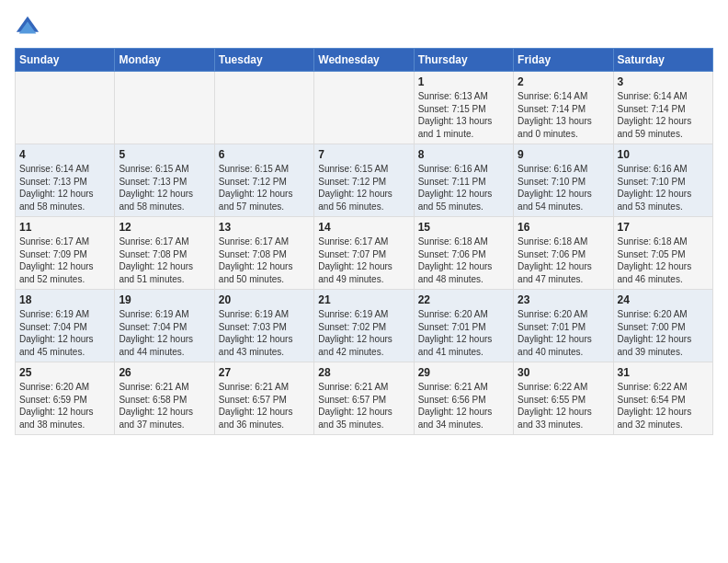 Image resolution: width=728 pixels, height=563 pixels. Describe the element at coordinates (563, 180) in the screenshot. I see `calendar-cell: 9Sunrise: 6:16 AM Sunset: 7:10 PM Daylig…` at that location.